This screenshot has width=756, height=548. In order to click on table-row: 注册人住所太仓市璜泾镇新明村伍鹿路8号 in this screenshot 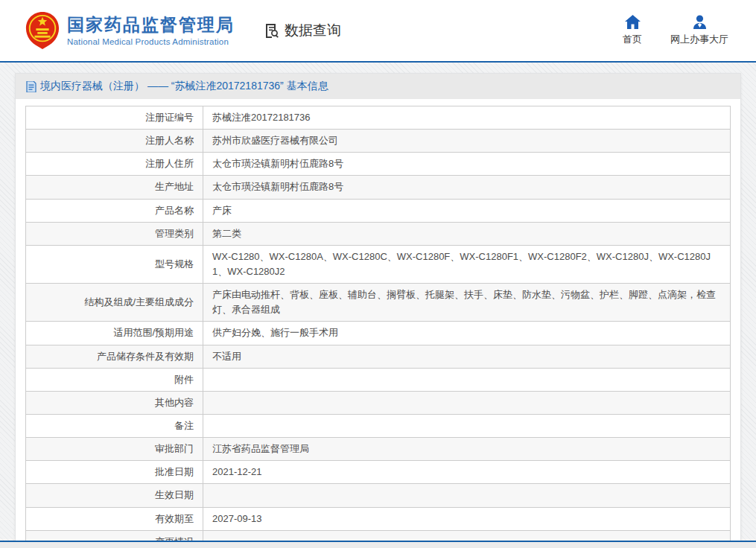, I will do `click(378, 164)`.